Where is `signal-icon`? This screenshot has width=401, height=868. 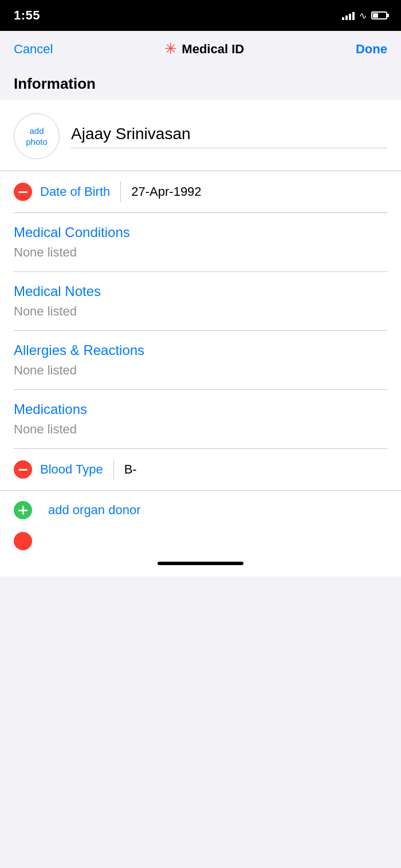
signal-icon is located at coordinates (348, 15).